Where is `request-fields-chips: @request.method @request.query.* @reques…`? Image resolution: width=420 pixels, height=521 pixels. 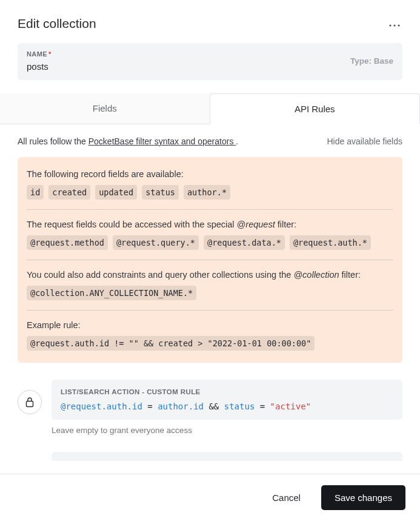
request-fields-chips: @request.method @request.query.* @reques… is located at coordinates (210, 243).